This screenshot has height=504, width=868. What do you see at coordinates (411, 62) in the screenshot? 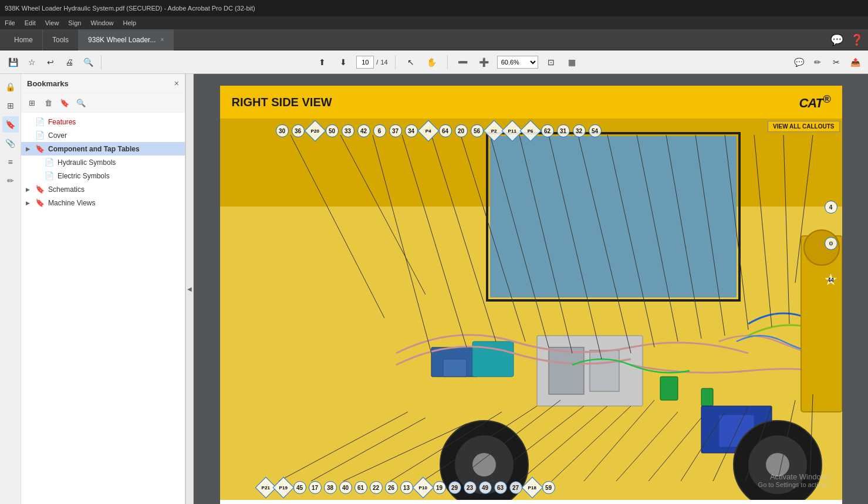
I see `cursor-tool: ↖` at bounding box center [411, 62].